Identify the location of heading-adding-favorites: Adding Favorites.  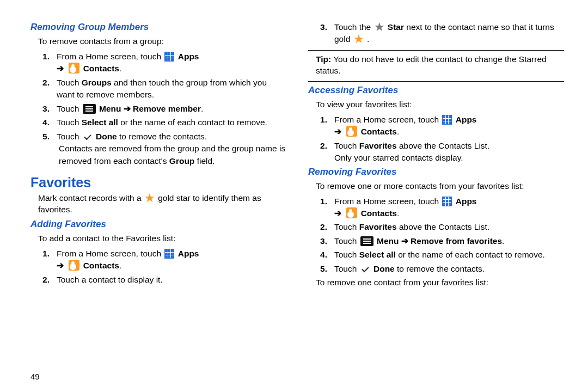
(158, 224).